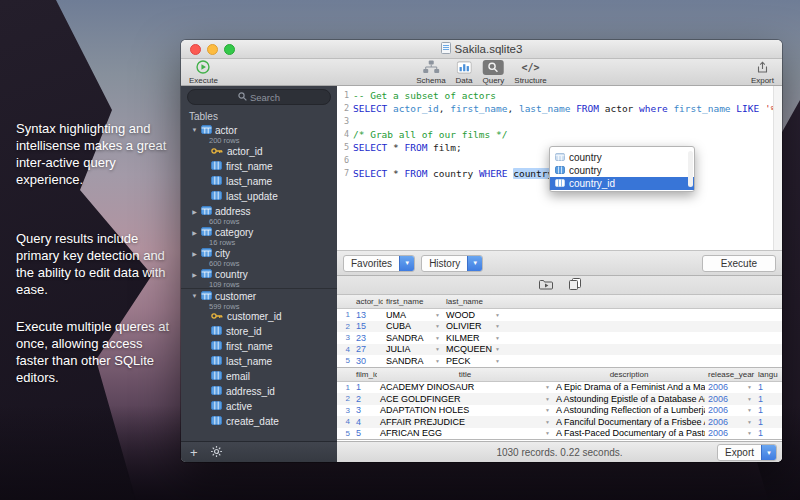 This screenshot has width=800, height=500. I want to click on column-header: langu, so click(768, 374).